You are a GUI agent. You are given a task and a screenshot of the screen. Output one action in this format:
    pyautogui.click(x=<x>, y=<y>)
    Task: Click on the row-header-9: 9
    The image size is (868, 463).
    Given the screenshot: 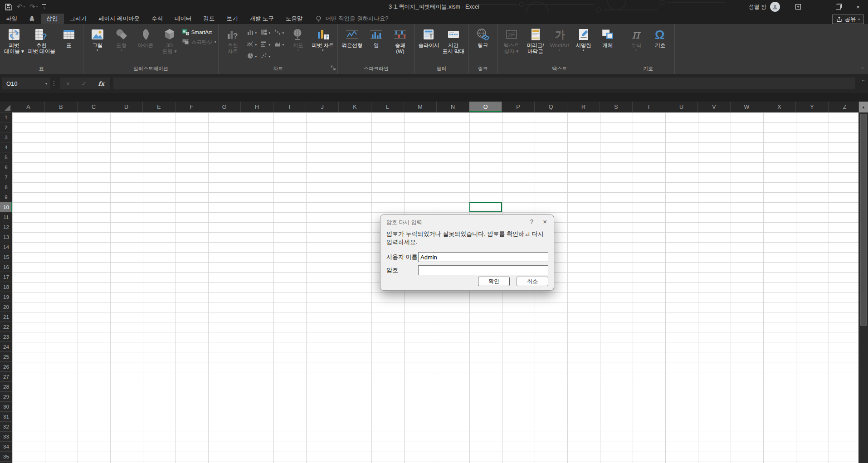 What is the action you would take?
    pyautogui.click(x=6, y=197)
    